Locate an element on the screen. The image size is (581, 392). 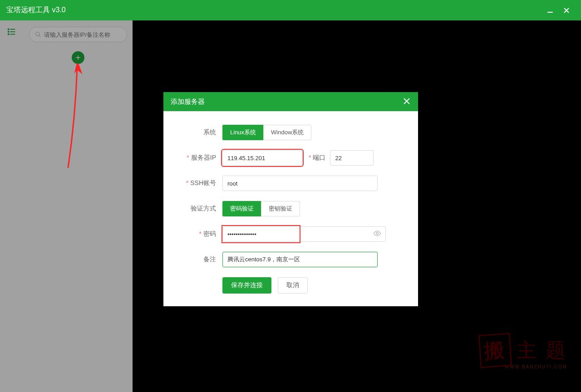
search-icon is located at coordinates (38, 34).